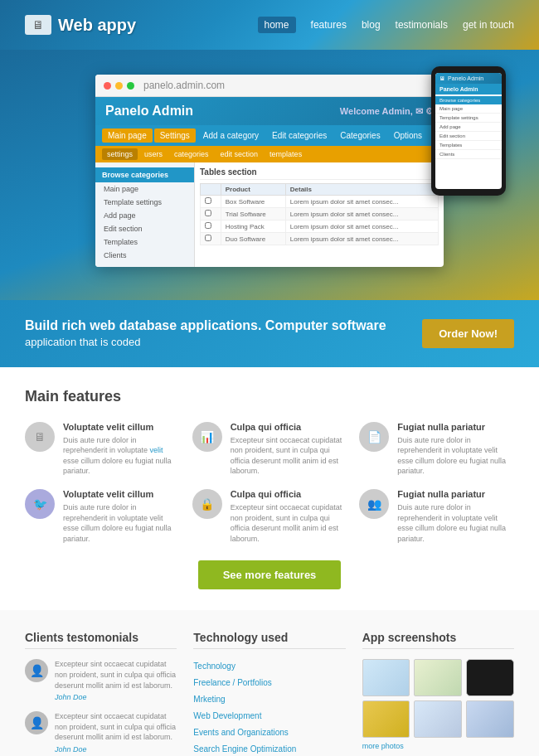 Image resolution: width=539 pixels, height=756 pixels. What do you see at coordinates (436, 516) in the screenshot?
I see `feature-item: 👥 Fugiat nulla pariatur Duis aute rure d…` at bounding box center [436, 516].